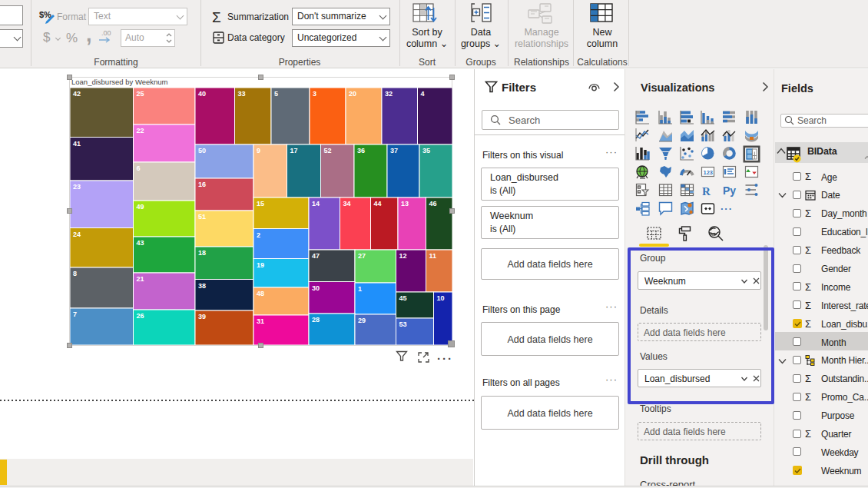 The width and height of the screenshot is (868, 488). I want to click on svg-text: 15, so click(260, 204).